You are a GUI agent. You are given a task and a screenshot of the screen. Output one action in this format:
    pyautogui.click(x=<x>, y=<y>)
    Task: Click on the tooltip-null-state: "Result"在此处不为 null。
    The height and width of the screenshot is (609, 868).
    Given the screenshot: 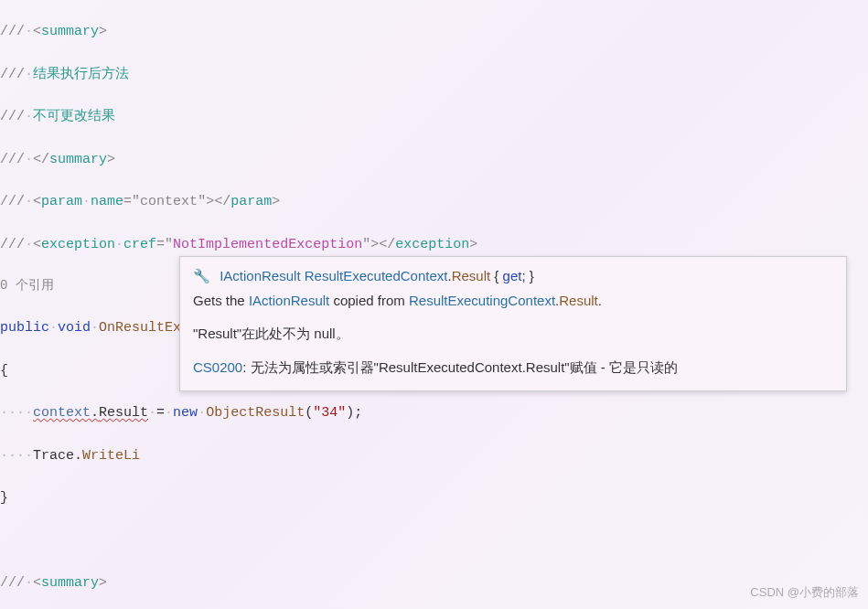 What is the action you would take?
    pyautogui.click(x=513, y=335)
    